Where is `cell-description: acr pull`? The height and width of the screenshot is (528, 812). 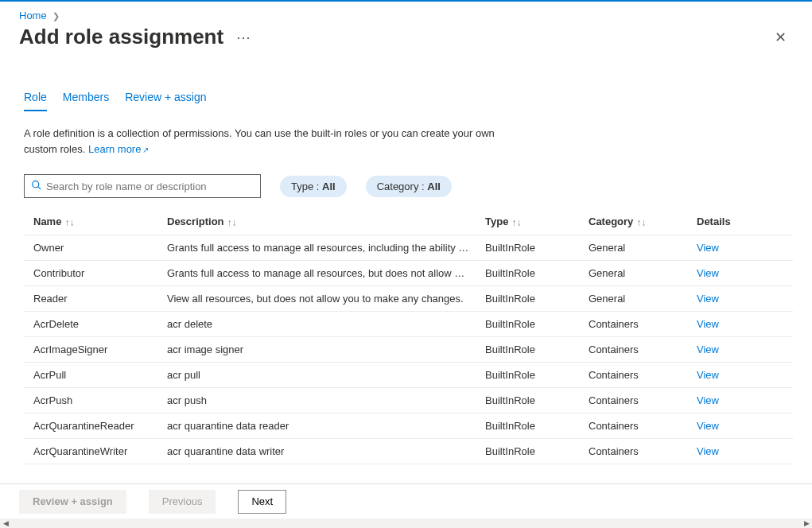 cell-description: acr pull is located at coordinates (317, 375).